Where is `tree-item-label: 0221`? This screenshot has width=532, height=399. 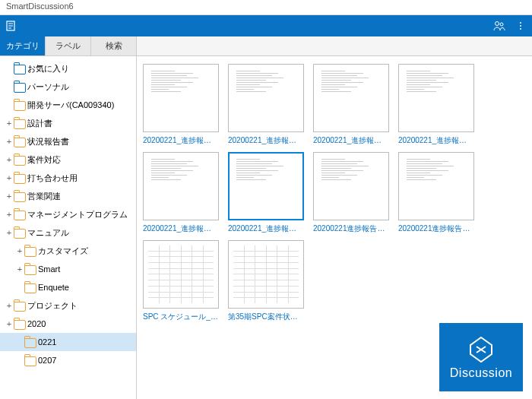 tree-item-label: 0221 is located at coordinates (47, 342).